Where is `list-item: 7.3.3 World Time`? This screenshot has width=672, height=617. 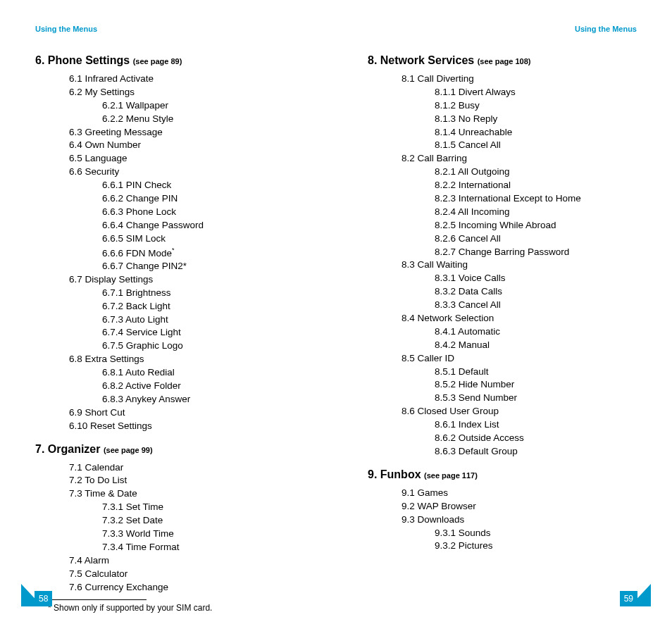
list-item: 7.3.3 World Time is located at coordinates (203, 534).